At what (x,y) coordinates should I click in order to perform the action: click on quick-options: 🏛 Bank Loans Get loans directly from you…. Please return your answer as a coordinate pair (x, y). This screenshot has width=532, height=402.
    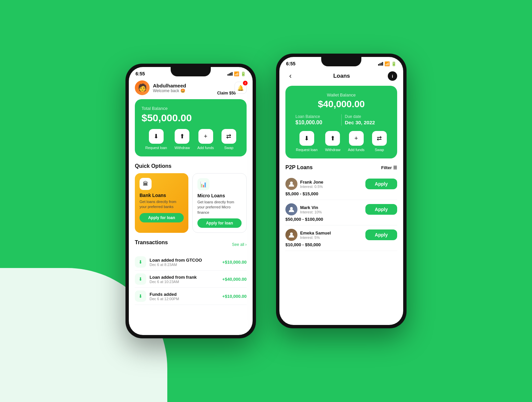
    Looking at the image, I should click on (191, 203).